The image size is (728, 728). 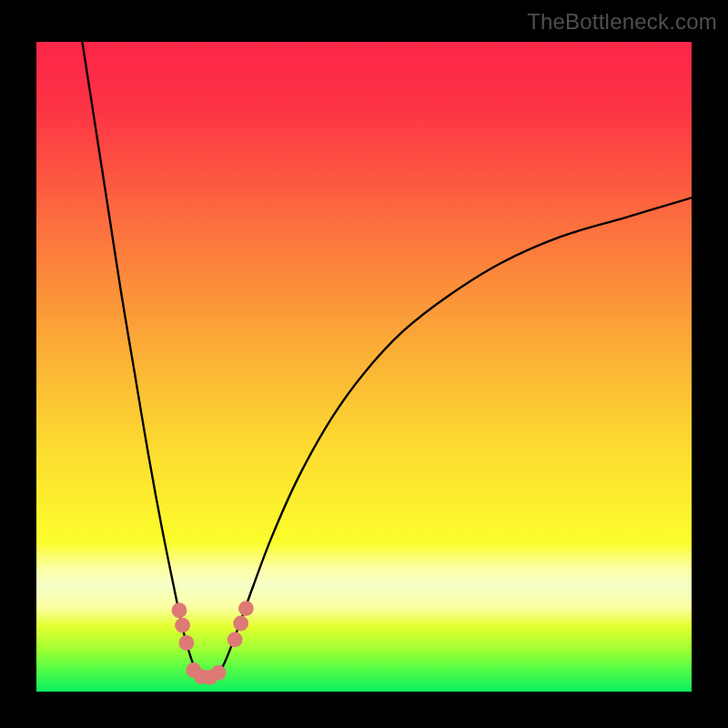 I want to click on watermark-text: TheBottleneck.com, so click(x=622, y=22).